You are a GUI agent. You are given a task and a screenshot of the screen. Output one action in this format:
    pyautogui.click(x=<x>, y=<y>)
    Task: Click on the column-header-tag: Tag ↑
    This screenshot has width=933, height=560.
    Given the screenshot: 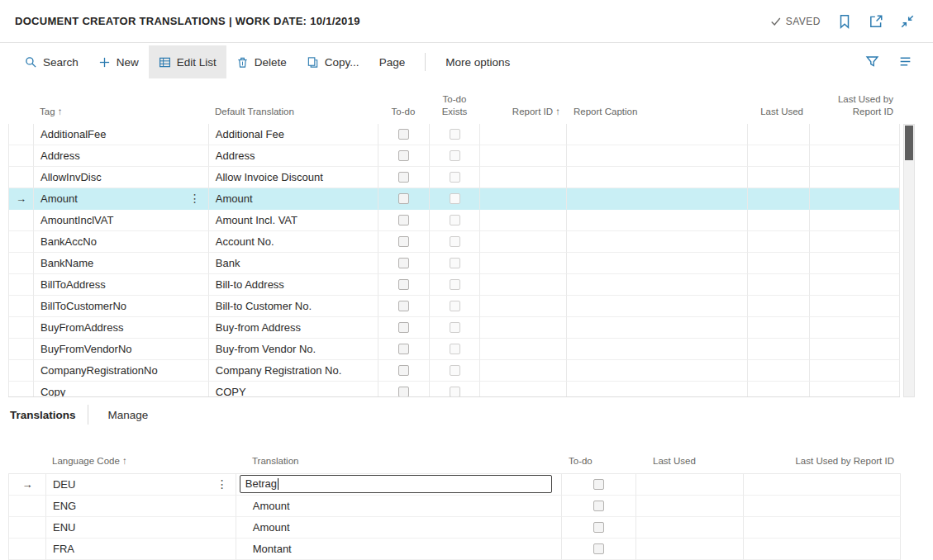 What is the action you would take?
    pyautogui.click(x=121, y=102)
    